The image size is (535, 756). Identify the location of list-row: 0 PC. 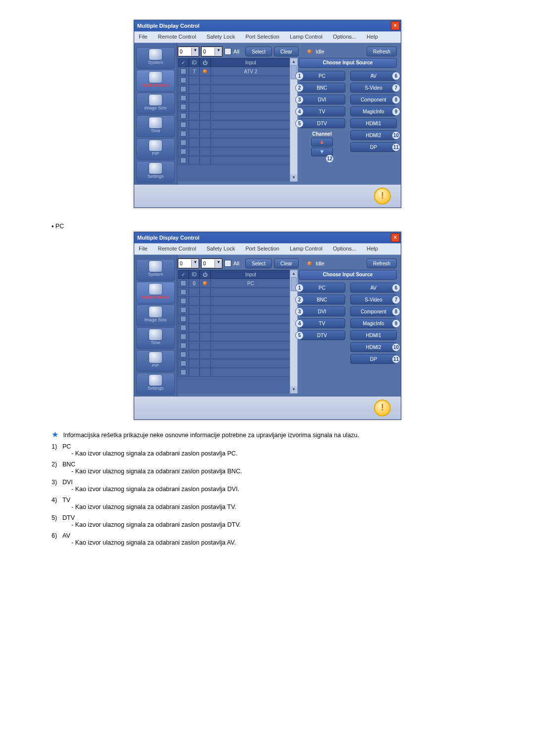
(234, 283).